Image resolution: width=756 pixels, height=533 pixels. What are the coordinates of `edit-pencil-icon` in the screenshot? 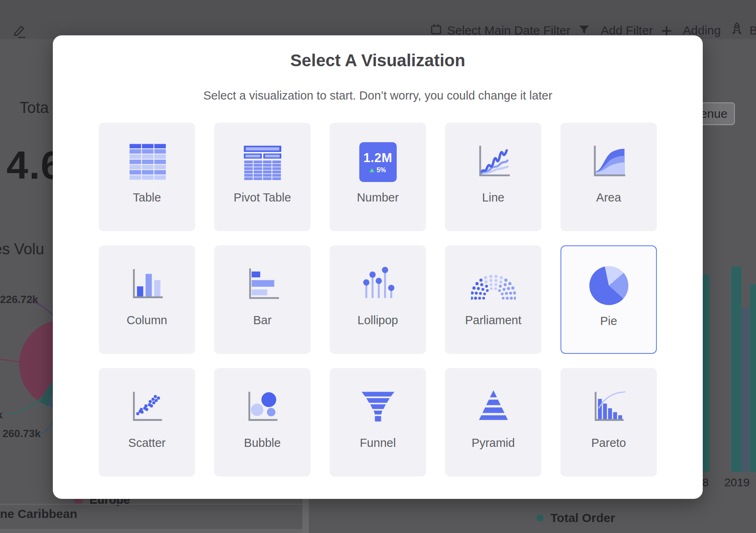 It's located at (20, 31).